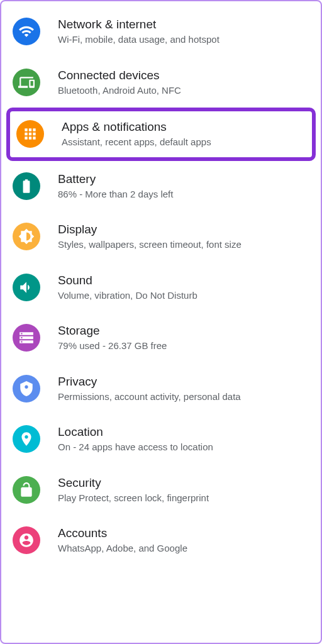 The image size is (322, 644). What do you see at coordinates (112, 346) in the screenshot?
I see `settings-item-subtitle: 79% used - 26.37 GB free` at bounding box center [112, 346].